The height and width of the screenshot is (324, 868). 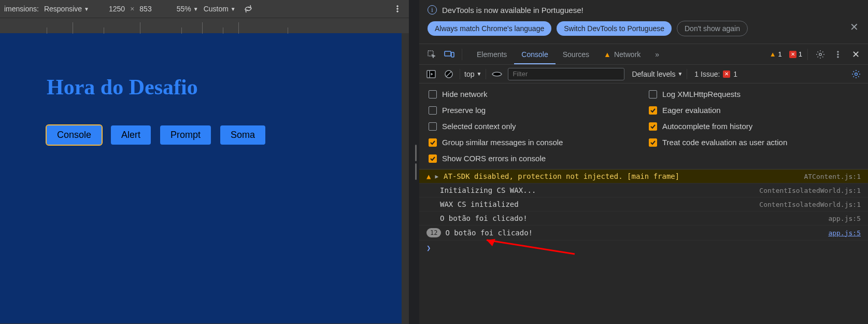 What do you see at coordinates (449, 54) in the screenshot?
I see `device-icon` at bounding box center [449, 54].